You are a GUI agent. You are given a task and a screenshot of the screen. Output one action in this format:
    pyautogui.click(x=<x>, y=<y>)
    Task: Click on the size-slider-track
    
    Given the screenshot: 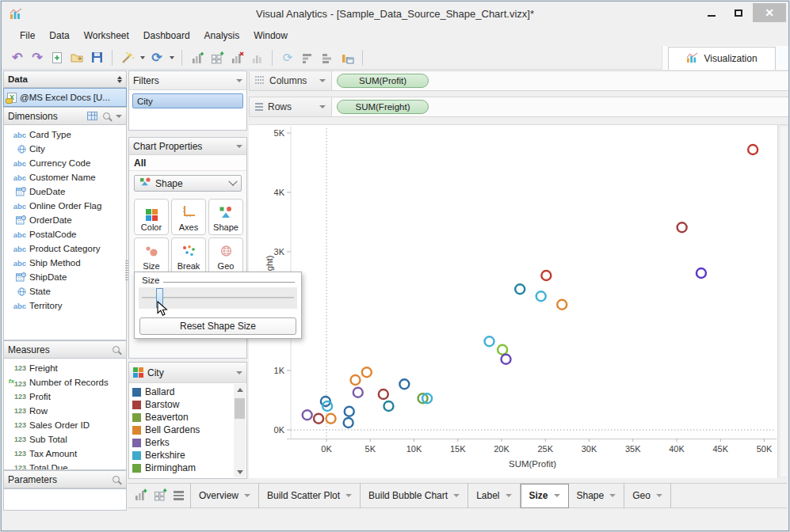 What is the action you would take?
    pyautogui.click(x=218, y=298)
    